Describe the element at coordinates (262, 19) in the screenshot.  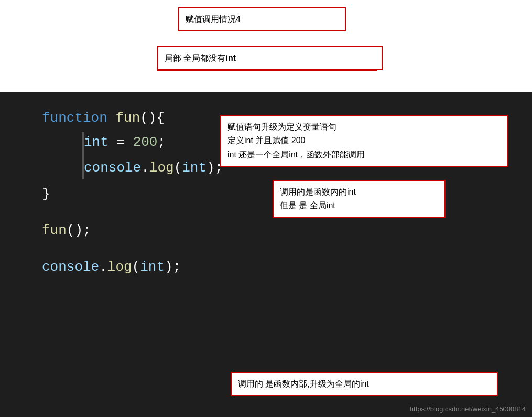
I see `title-annotation: 赋值调用情况4` at that location.